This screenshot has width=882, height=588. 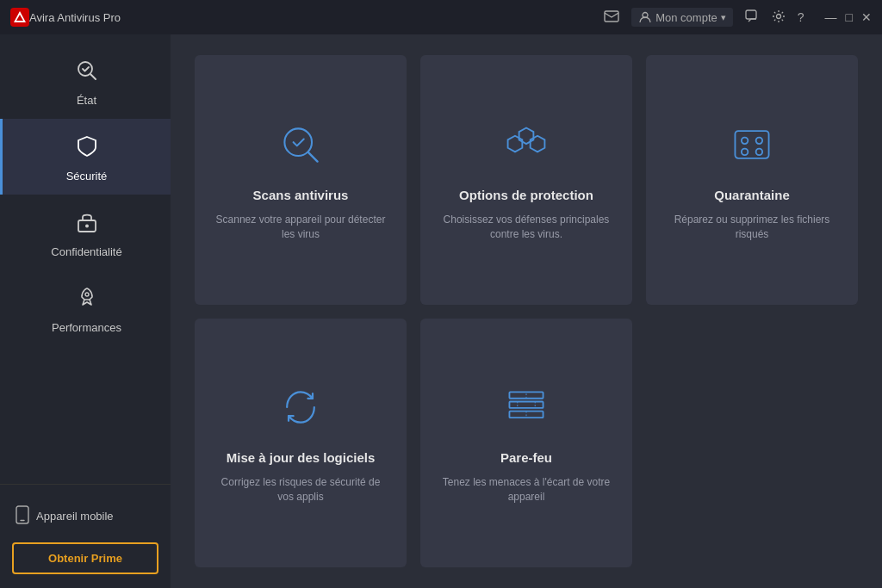 I want to click on update-icon, so click(x=301, y=410).